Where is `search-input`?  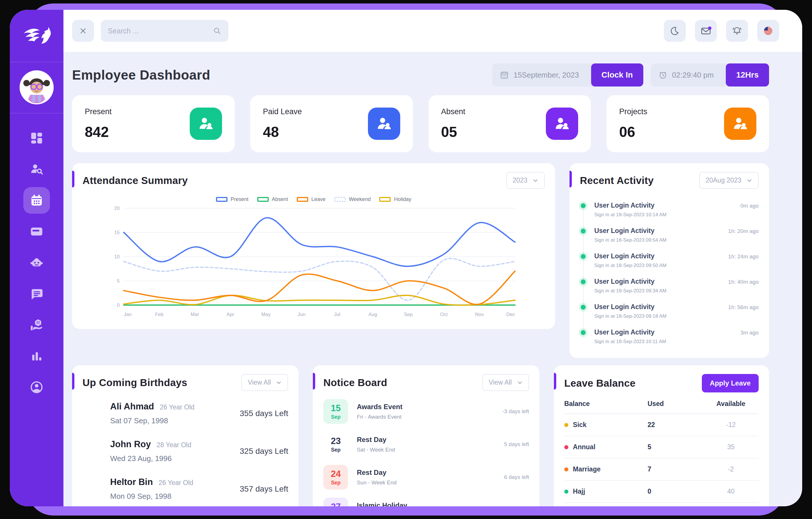 search-input is located at coordinates (158, 31).